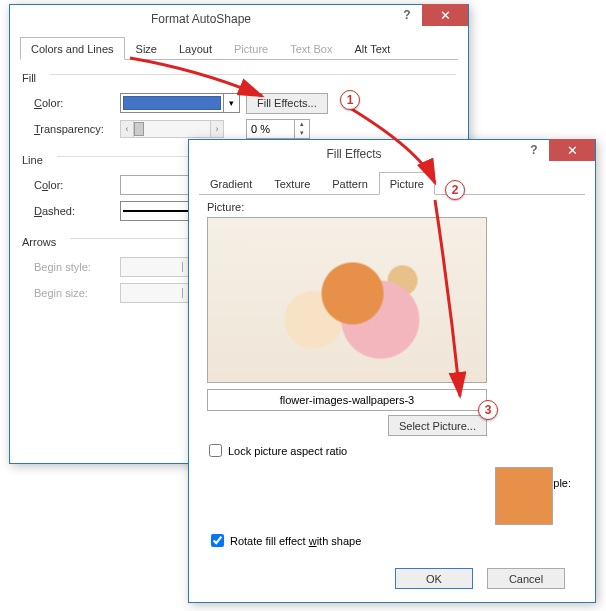 The image size is (606, 611). I want to click on begin-size-dropdown: ▾, so click(159, 293).